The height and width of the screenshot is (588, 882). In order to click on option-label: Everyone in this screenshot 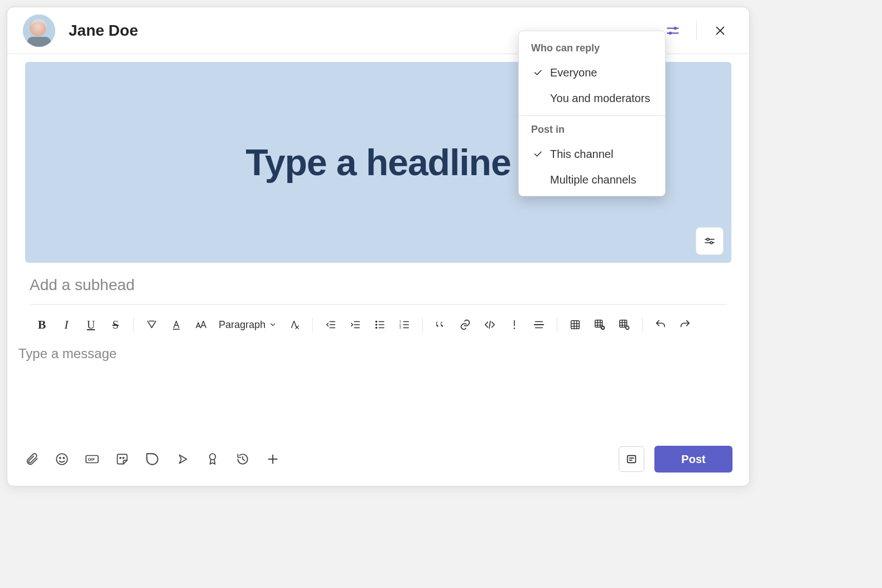, I will do `click(573, 73)`.